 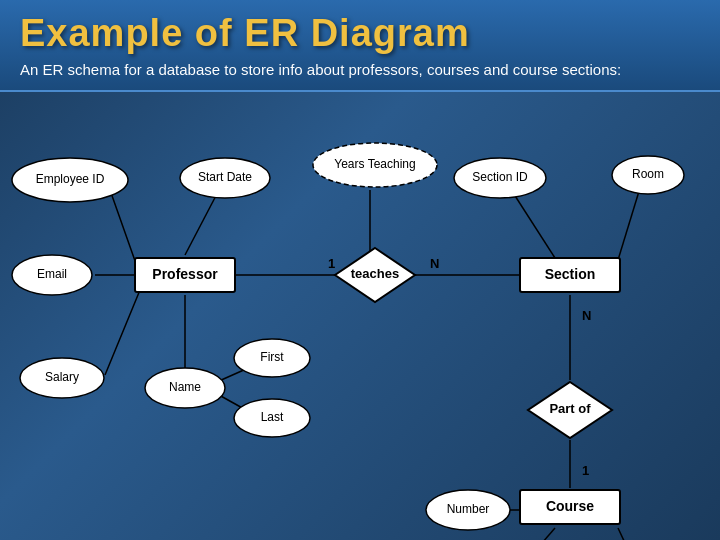 What do you see at coordinates (648, 175) in the screenshot?
I see `attr-room: Room` at bounding box center [648, 175].